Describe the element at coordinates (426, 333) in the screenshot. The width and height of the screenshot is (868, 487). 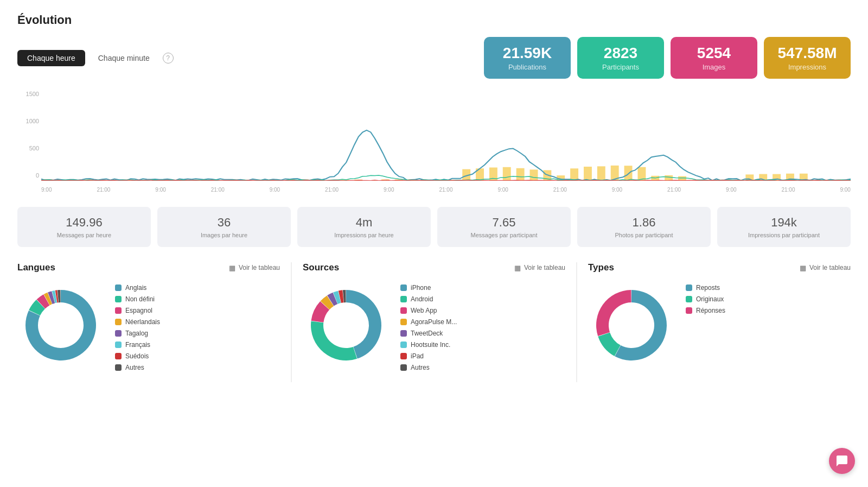
I see `legend-label: TweetDeck` at that location.